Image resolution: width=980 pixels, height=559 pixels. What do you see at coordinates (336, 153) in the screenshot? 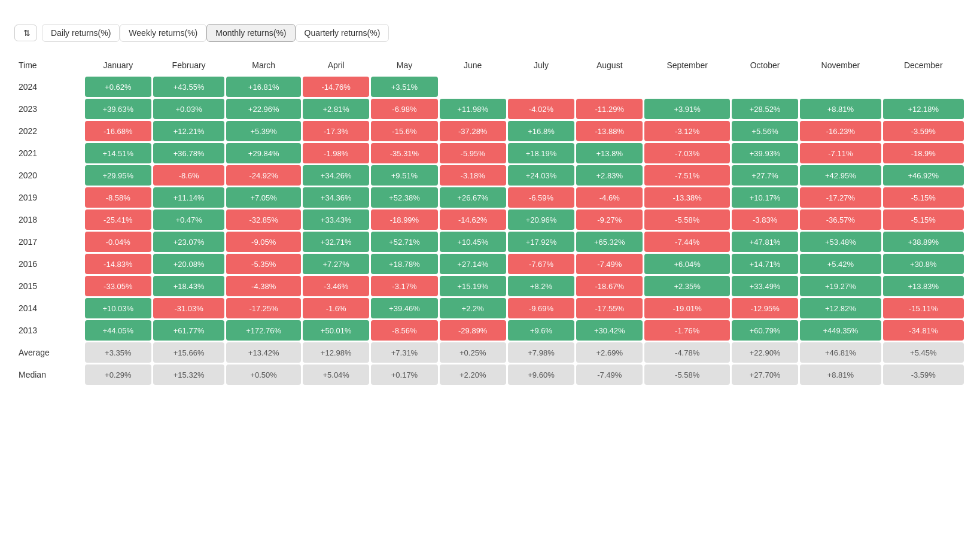
I see `cell-value: -1.98%` at bounding box center [336, 153].